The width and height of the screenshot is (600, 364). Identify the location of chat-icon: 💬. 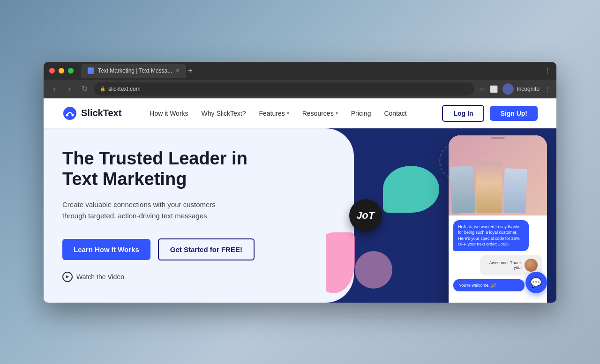
(536, 282).